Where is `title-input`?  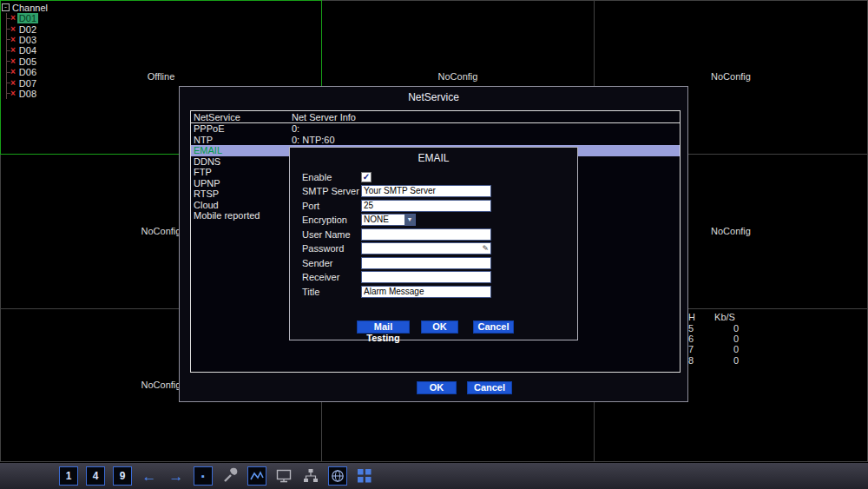
title-input is located at coordinates (426, 292).